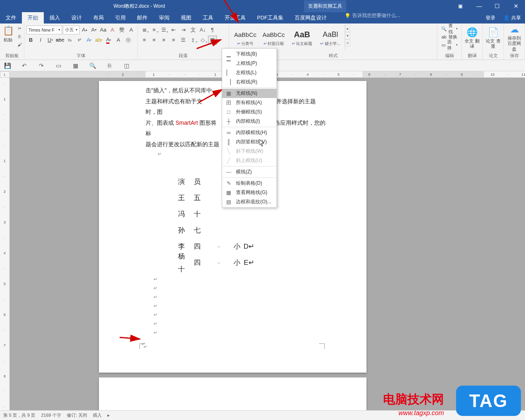 The height and width of the screenshot is (420, 525). I want to click on redo-icon: ↷, so click(41, 66).